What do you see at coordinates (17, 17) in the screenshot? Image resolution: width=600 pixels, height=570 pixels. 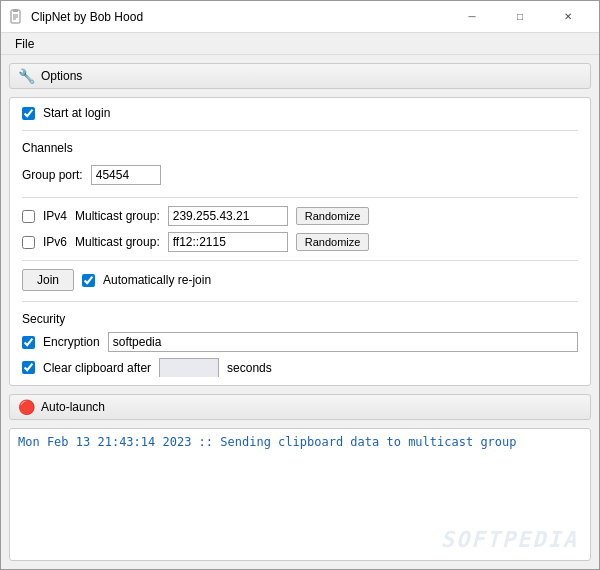 I see `app-icon` at bounding box center [17, 17].